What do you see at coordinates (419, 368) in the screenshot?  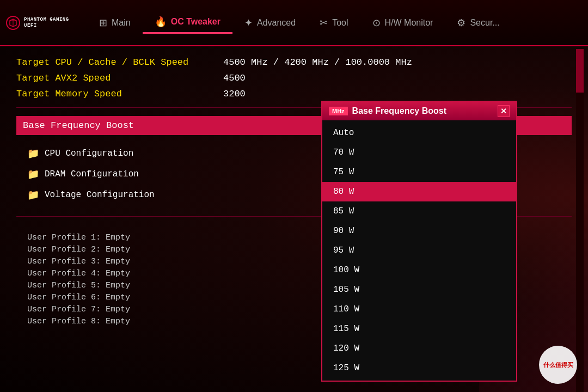 I see `option-125w: 125 W` at bounding box center [419, 368].